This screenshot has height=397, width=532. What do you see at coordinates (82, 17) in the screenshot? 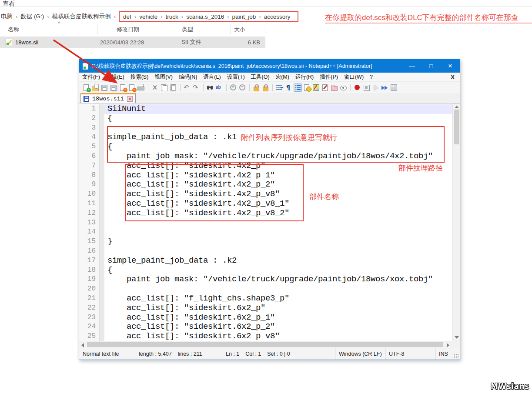
I see `breadcrumb-item: 模载联合皮肤教程示例` at bounding box center [82, 17].